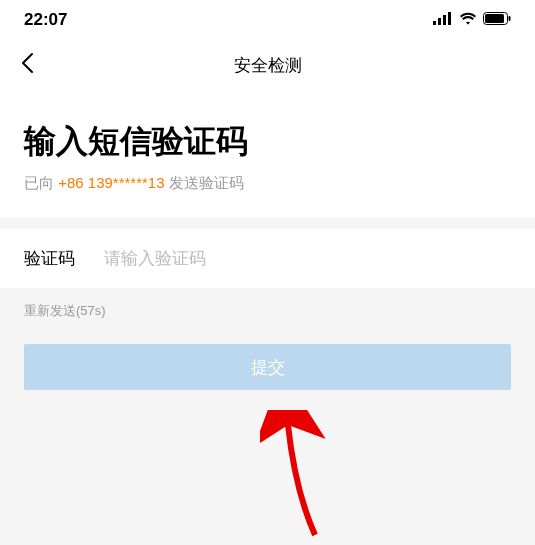 The image size is (535, 545). I want to click on status-time: 22:07, so click(46, 20).